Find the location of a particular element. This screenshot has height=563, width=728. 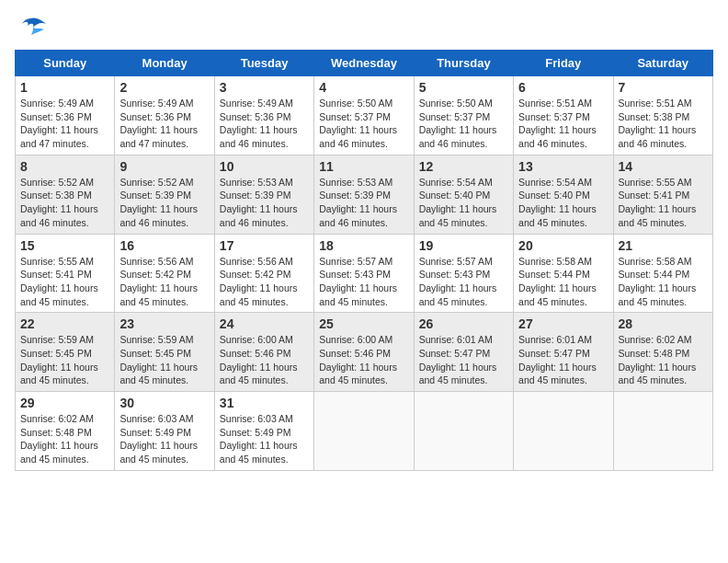

day-info: Sunrise: 5:51 AMSunset: 5:38 PMDaylight:… is located at coordinates (664, 123).